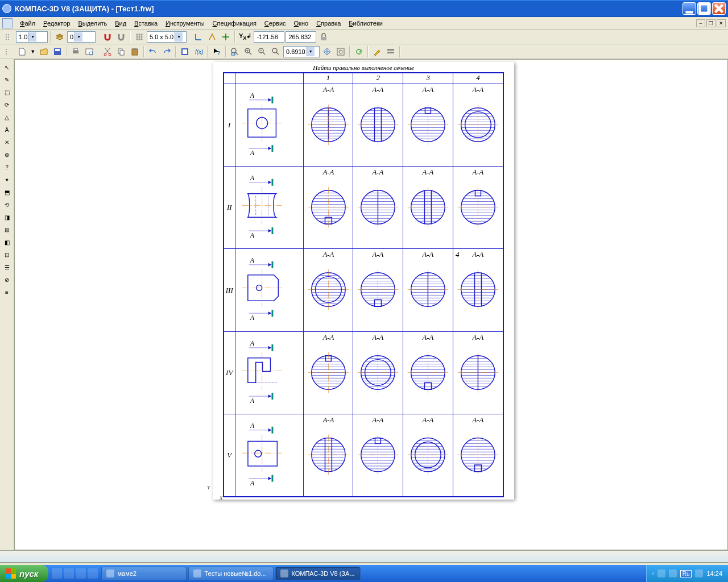 Image resolution: width=728 pixels, height=582 pixels. Describe the element at coordinates (185, 52) in the screenshot. I see `properties-icon` at that location.